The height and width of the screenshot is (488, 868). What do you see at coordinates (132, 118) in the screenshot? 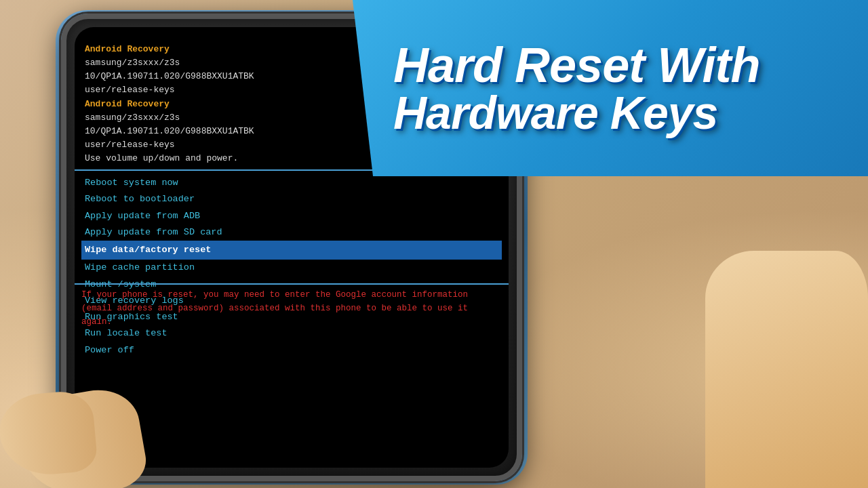
I see `device-info-2: samsung/z3sxxx/z3s` at bounding box center [132, 118].